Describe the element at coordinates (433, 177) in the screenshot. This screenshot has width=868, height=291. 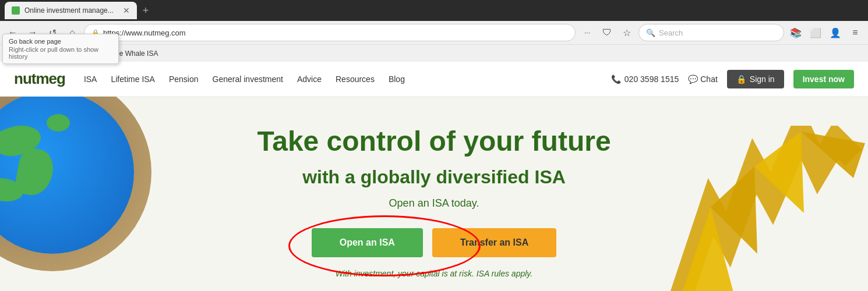
I see `hero-subtitle: with a globally diversified ISA` at that location.